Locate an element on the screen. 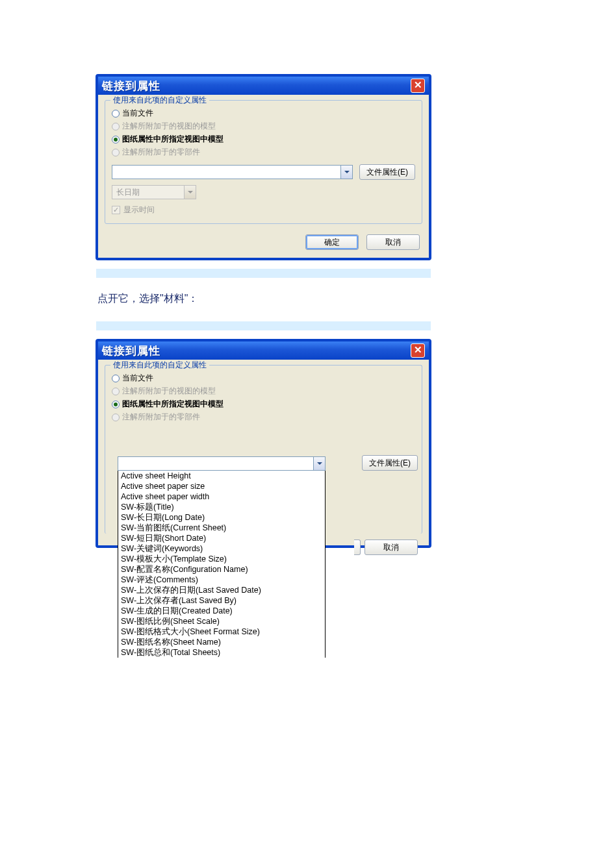 The image size is (614, 868). dropdown-option: SW-当前图纸(Current Sheet) is located at coordinates (222, 528).